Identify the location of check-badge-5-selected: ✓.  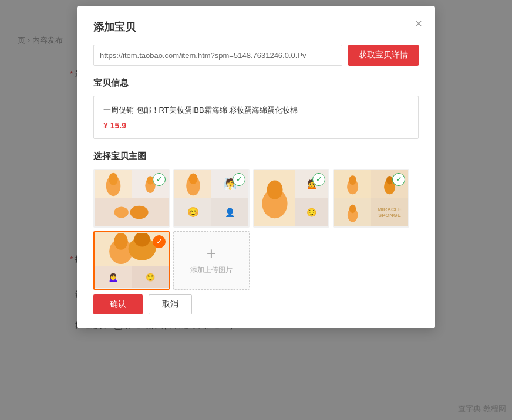
(159, 242).